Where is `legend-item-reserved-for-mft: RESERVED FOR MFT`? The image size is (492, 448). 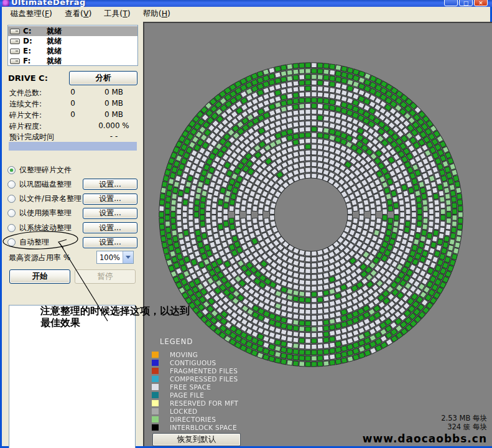 legend-item-reserved-for-mft: RESERVED FOR MFT is located at coordinates (195, 403).